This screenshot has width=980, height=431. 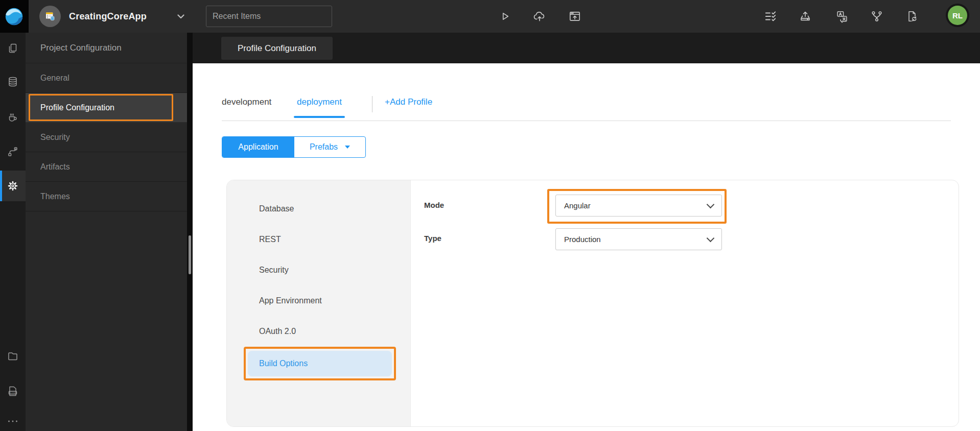 What do you see at coordinates (14, 16) in the screenshot?
I see `wavemaker-logo` at bounding box center [14, 16].